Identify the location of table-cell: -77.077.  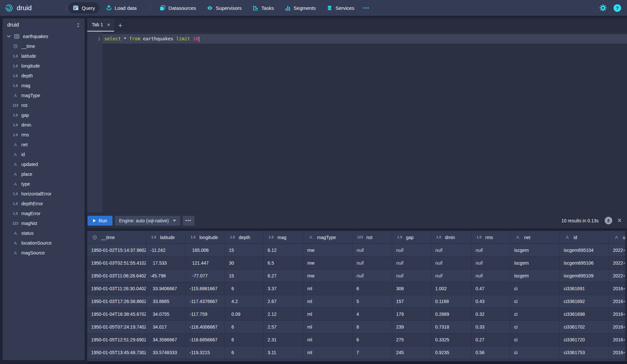
(205, 276).